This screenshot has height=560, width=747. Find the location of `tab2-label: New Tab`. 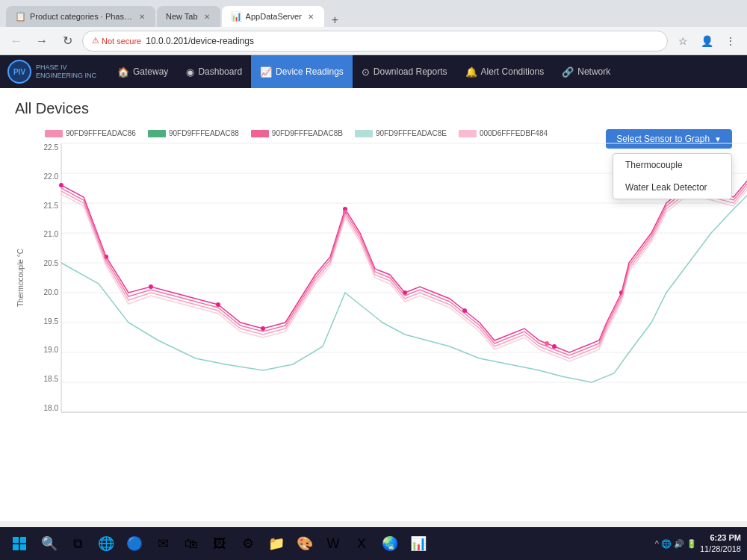

tab2-label: New Tab is located at coordinates (182, 16).